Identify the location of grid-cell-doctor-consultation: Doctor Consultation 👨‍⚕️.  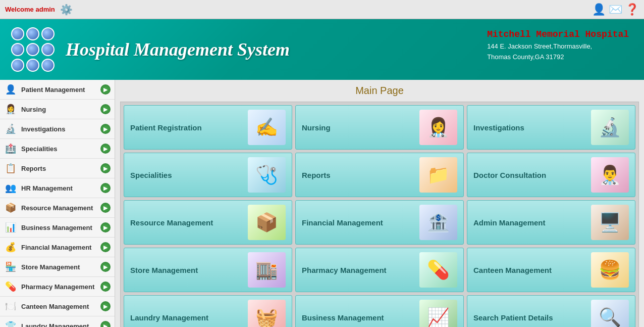
(551, 175).